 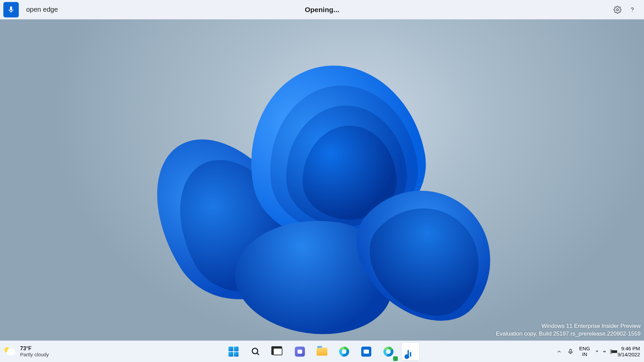 I want to click on weather-condition: Partly cloudy, so click(x=35, y=355).